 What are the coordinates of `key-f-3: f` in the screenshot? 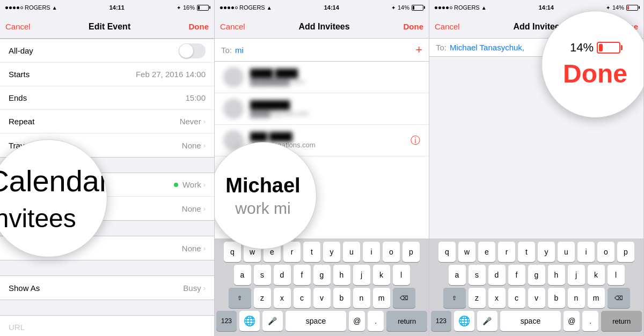 It's located at (517, 275).